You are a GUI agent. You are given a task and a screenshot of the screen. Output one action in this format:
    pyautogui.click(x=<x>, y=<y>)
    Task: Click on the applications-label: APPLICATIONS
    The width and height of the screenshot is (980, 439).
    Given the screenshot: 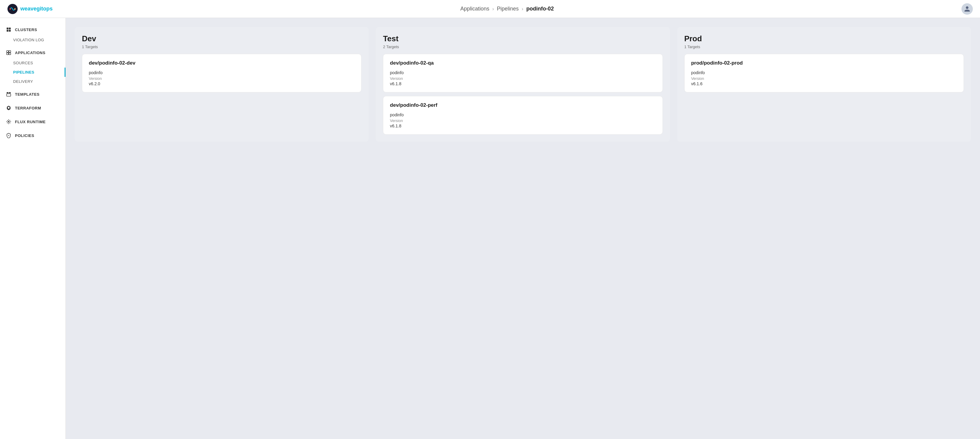 What is the action you would take?
    pyautogui.click(x=30, y=53)
    